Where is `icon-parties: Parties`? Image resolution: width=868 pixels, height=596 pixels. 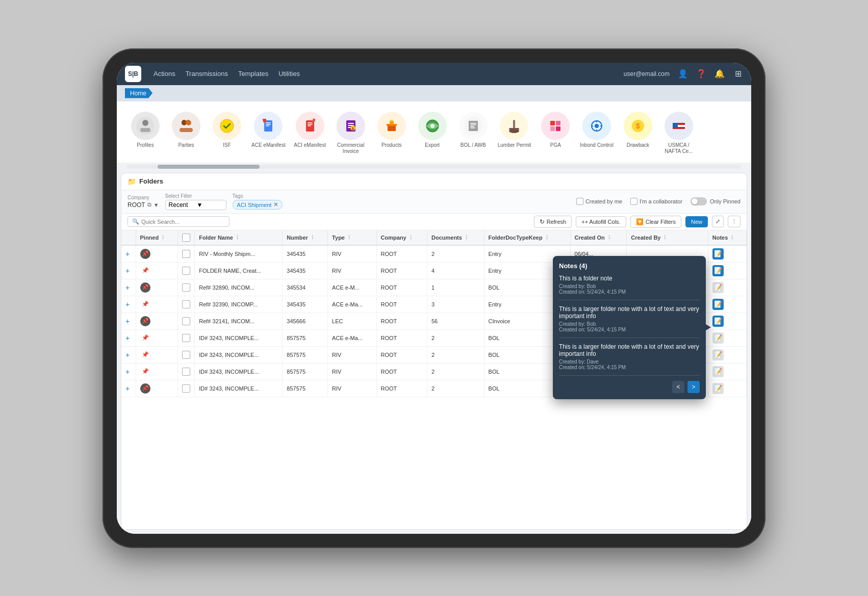 icon-parties: Parties is located at coordinates (186, 133).